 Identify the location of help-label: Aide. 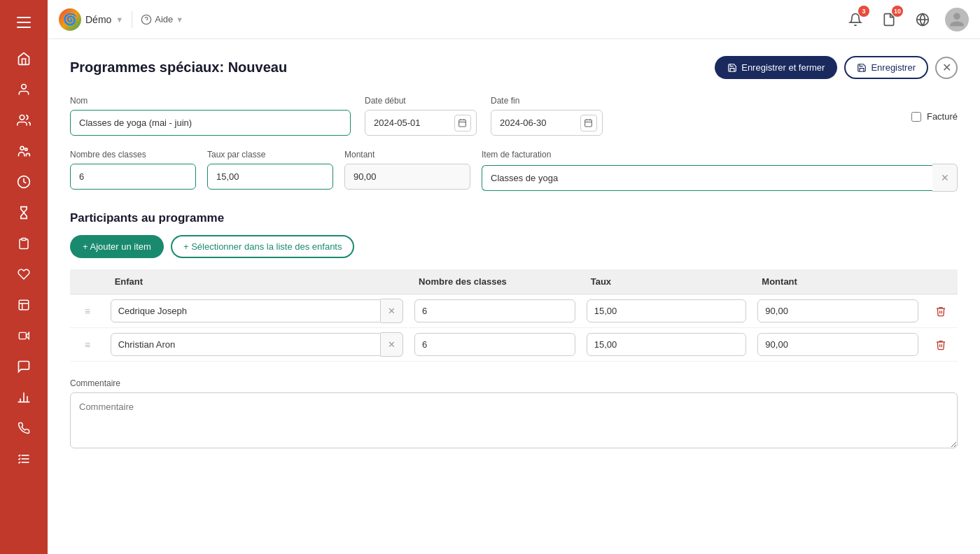
(164, 20).